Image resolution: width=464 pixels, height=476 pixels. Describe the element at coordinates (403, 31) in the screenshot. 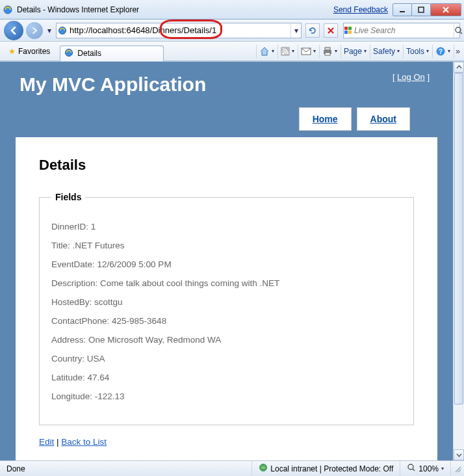

I see `search-input` at that location.